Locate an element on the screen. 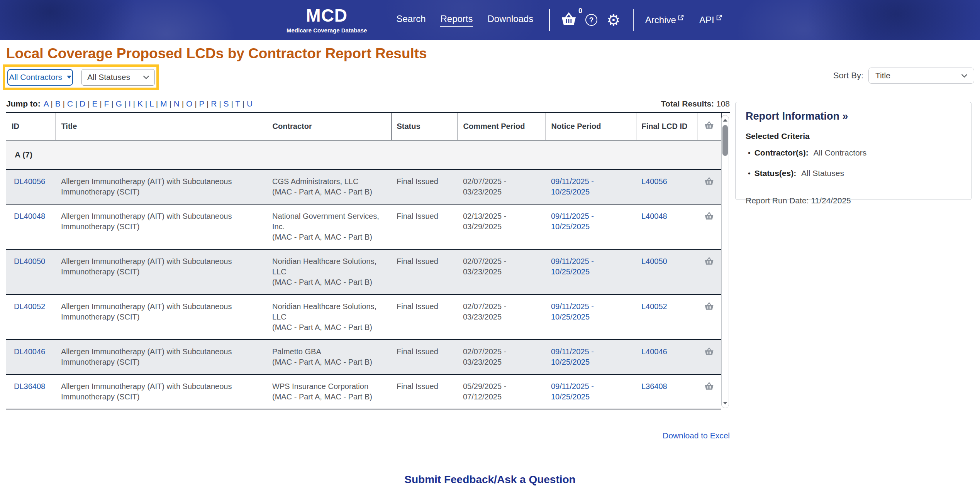  table-scrollbar is located at coordinates (725, 262).